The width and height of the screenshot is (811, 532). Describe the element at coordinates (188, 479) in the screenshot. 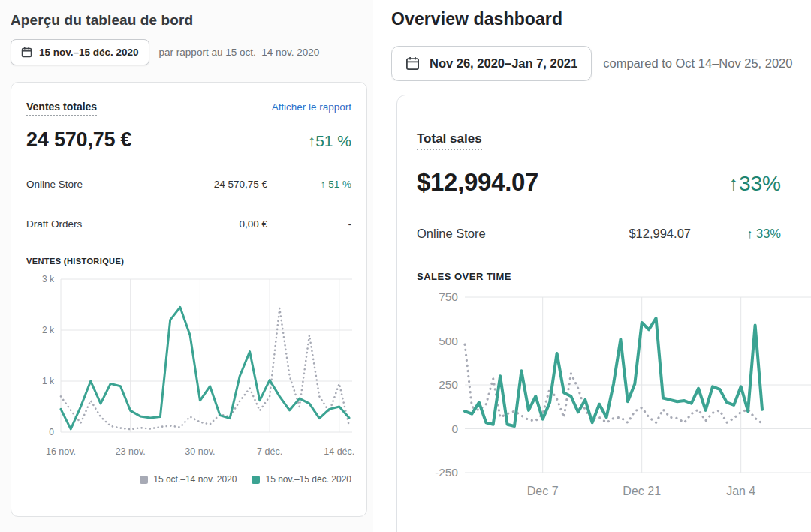

I see `legend-item-previous: 15 oct.–14 nov. 2020` at that location.